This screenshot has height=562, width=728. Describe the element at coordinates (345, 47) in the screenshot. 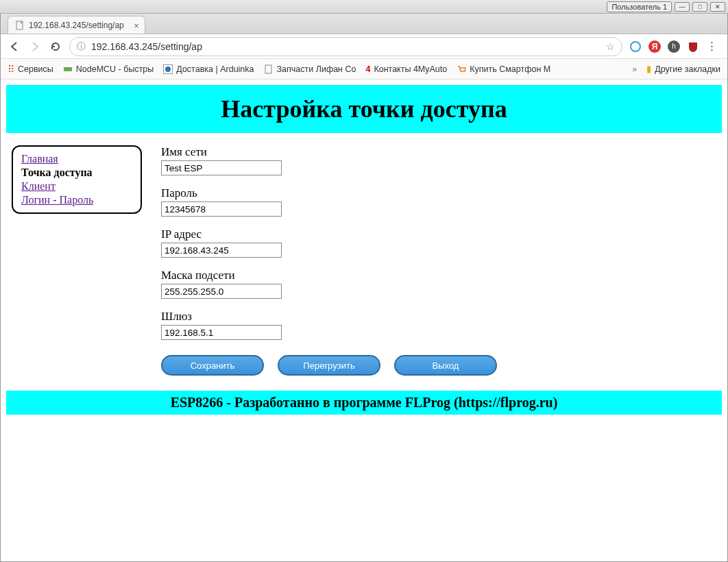

I see `url-text: 192.168.43.245/setting/ap` at that location.